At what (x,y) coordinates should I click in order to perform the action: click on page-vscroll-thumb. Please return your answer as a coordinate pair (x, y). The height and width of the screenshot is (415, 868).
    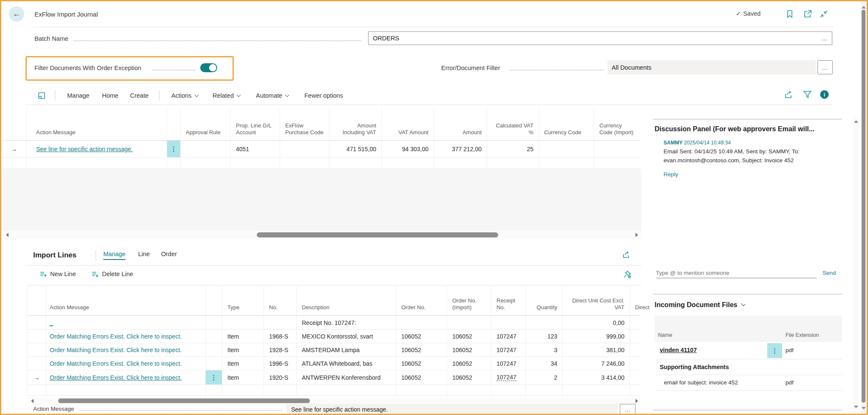
    Looking at the image, I should click on (864, 206).